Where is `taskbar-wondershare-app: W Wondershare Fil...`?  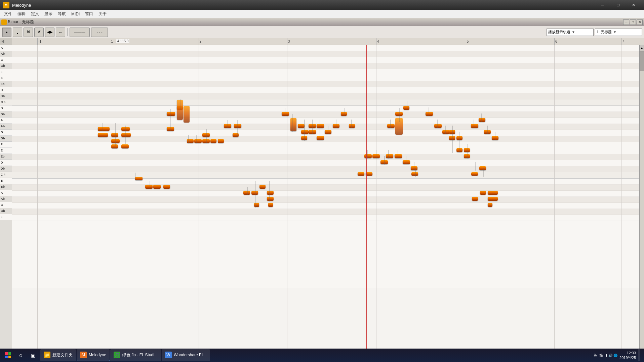
taskbar-wondershare-app: W Wondershare Fil... is located at coordinates (186, 355).